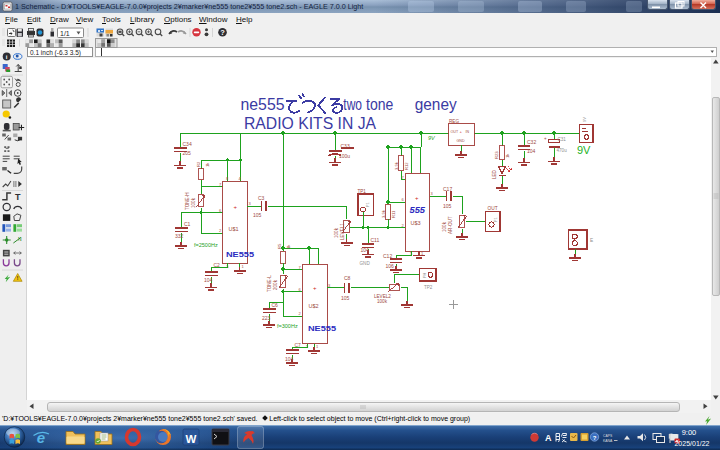  What do you see at coordinates (404, 178) in the screenshot?
I see `svg-text: 7` at bounding box center [404, 178].